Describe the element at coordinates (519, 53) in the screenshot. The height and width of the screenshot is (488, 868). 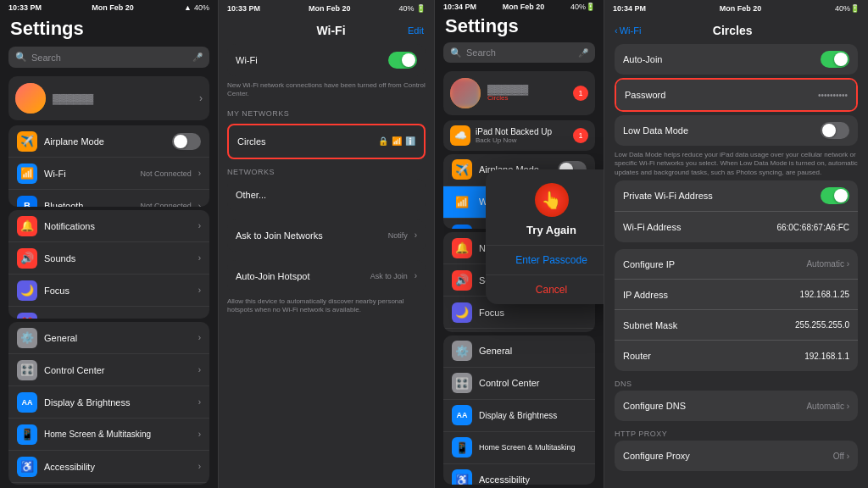
I see `right-search-bar: 🔍 Search 🎤` at that location.